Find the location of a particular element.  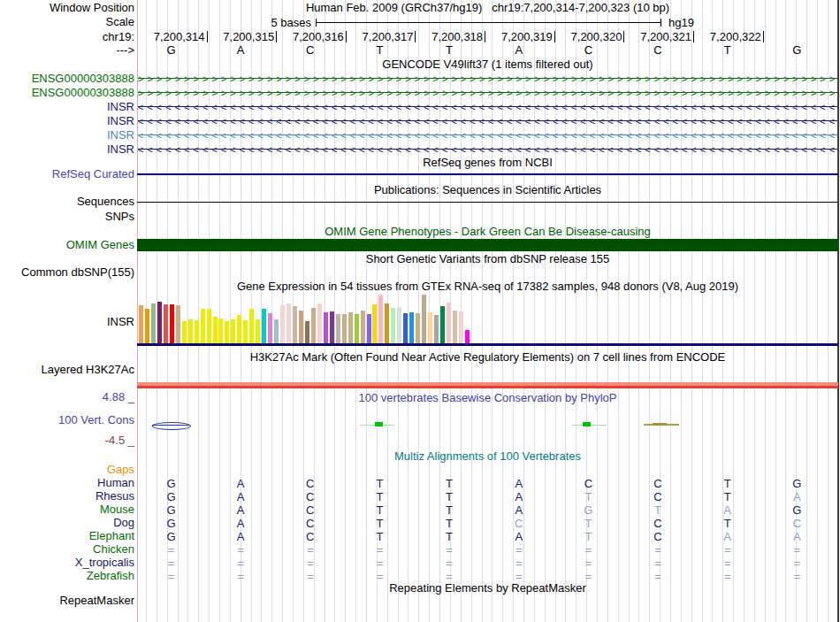

repeatmasker-label: RepeatMasker is located at coordinates (97, 601).